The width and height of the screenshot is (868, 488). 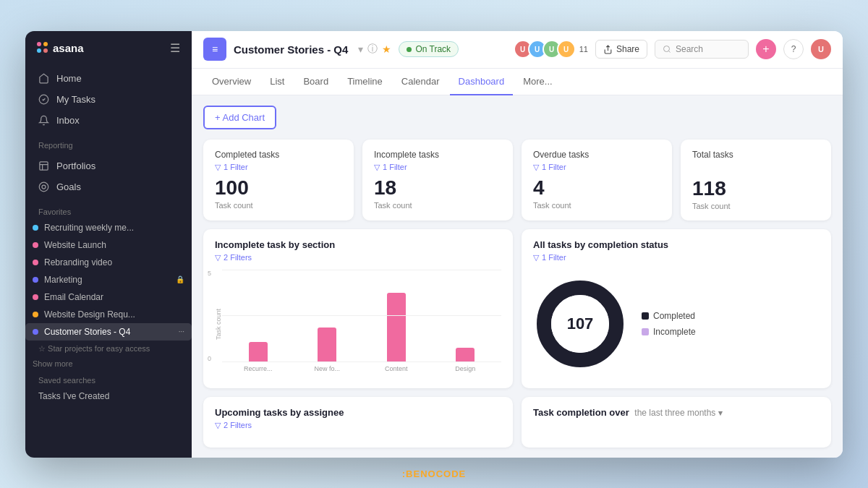 I want to click on fav-label-1: Website Launch, so click(x=75, y=245).